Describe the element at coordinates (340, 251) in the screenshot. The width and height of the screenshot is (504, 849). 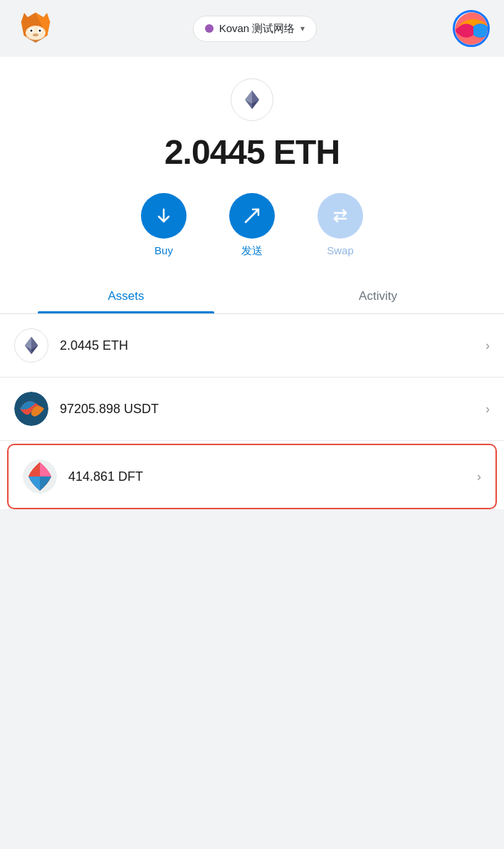
I see `swap-label: Swap` at that location.